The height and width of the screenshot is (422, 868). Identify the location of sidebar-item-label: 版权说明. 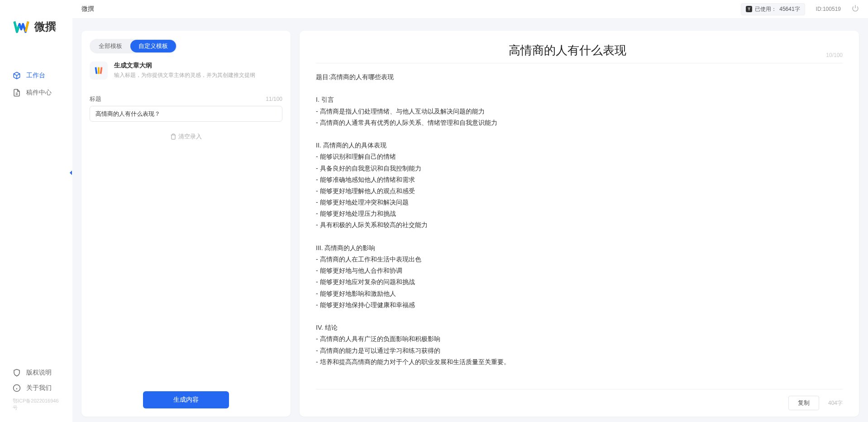
(39, 373).